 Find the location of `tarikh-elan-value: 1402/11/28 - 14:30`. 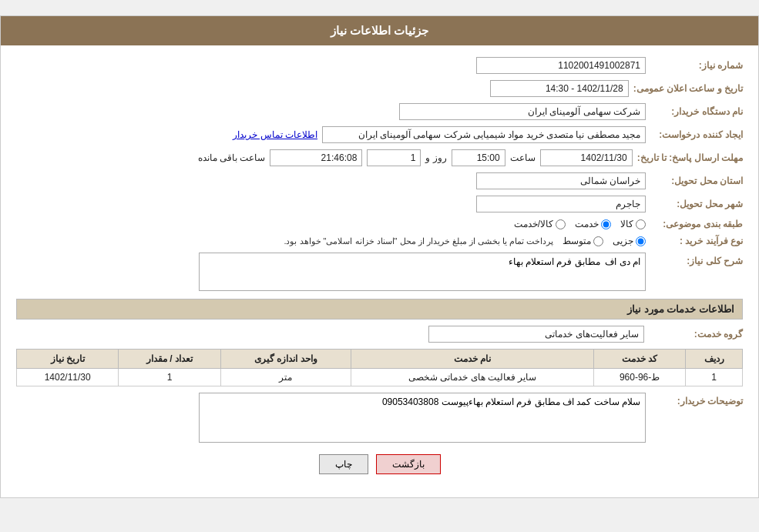

tarikh-elan-value: 1402/11/28 - 14:30 is located at coordinates (559, 89).